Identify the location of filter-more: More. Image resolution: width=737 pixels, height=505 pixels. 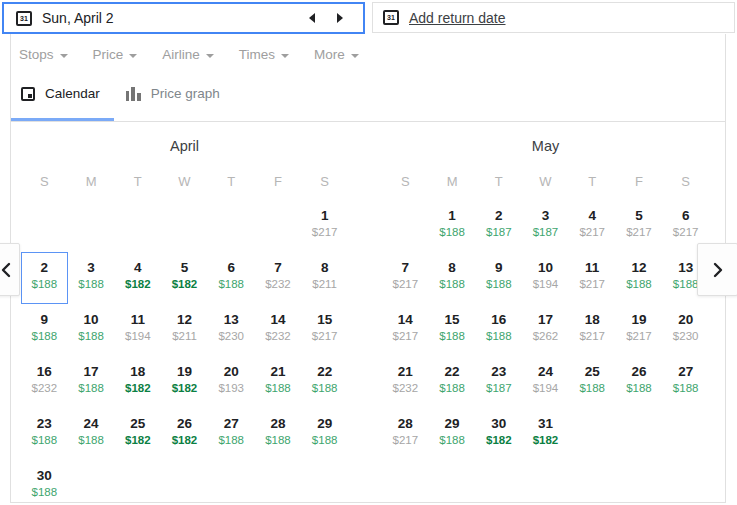
(336, 54).